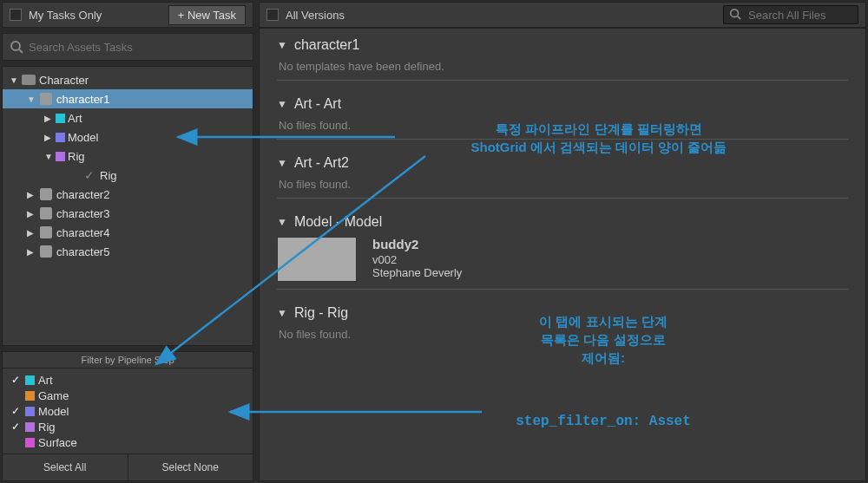 The image size is (868, 483). What do you see at coordinates (49, 156) in the screenshot?
I see `chevron-icon: ▼` at bounding box center [49, 156].